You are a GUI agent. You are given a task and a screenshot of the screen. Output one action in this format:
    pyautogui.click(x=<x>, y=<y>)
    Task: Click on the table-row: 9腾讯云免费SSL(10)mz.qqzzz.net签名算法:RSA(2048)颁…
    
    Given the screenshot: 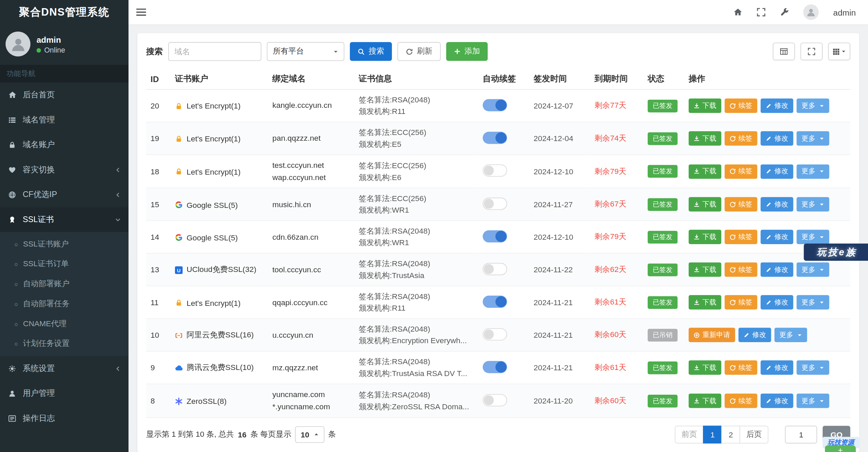 What is the action you would take?
    pyautogui.click(x=498, y=368)
    